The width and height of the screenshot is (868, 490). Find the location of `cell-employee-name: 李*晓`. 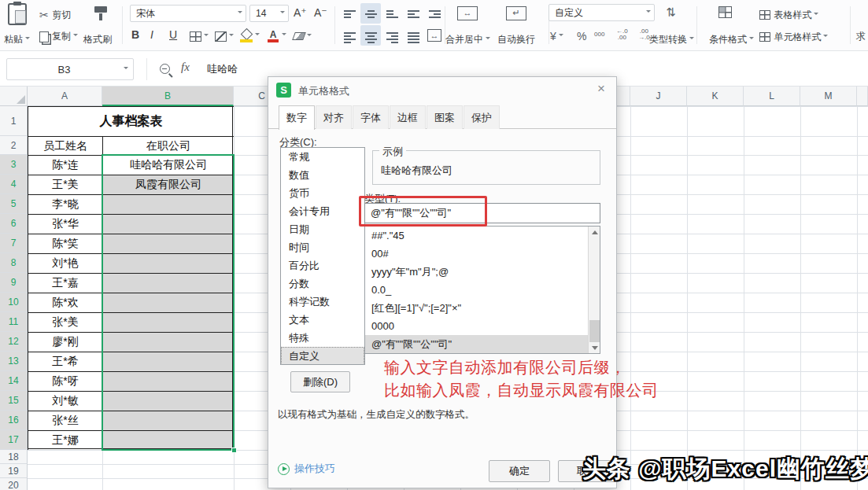

cell-employee-name: 李*晓 is located at coordinates (65, 204).